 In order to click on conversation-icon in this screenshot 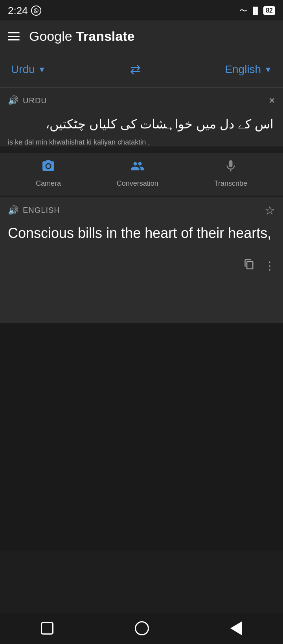, I will do `click(138, 168)`.